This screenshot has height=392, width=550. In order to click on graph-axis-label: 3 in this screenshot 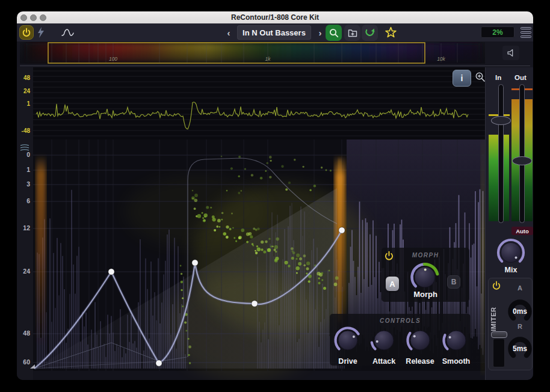, I will do `click(28, 184)`.